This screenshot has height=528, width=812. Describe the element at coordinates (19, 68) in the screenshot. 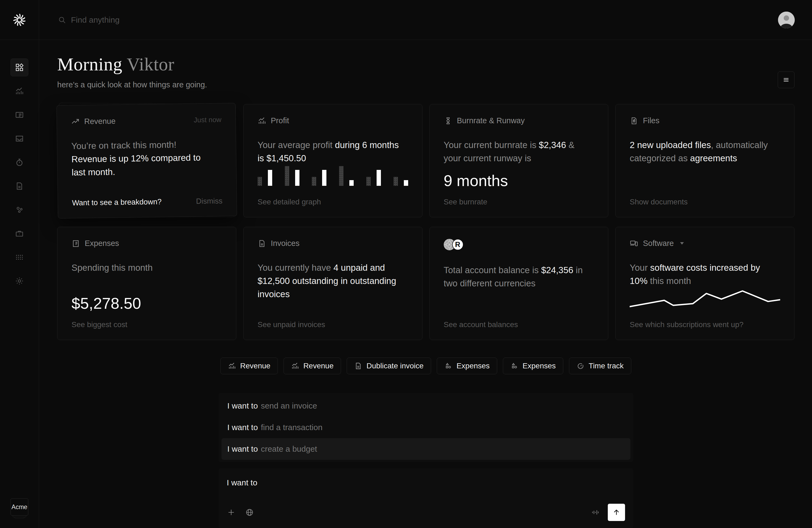

I see `sidebar-item-dashboard` at that location.